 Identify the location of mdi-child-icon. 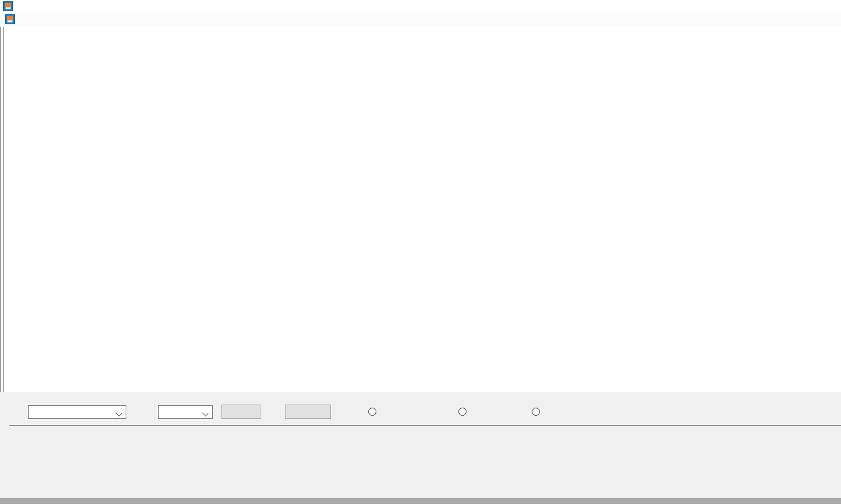
(10, 19).